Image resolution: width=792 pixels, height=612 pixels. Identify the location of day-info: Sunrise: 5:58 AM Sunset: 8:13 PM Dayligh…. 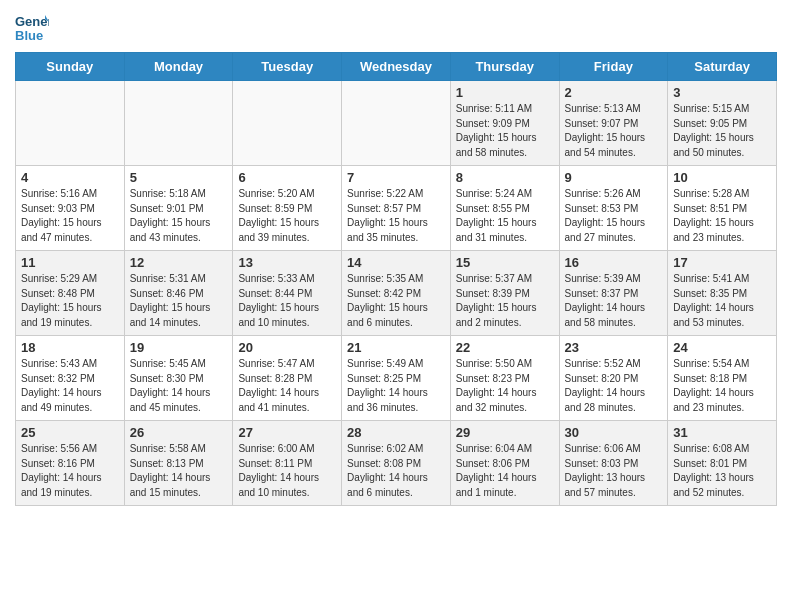
(179, 471).